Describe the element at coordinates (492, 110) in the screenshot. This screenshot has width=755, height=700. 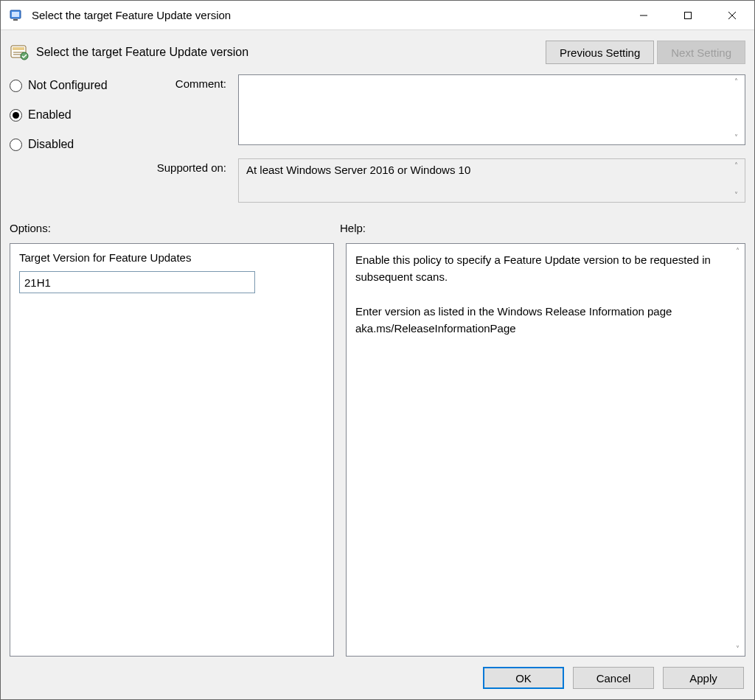
I see `comment-textarea: ˄˅` at that location.